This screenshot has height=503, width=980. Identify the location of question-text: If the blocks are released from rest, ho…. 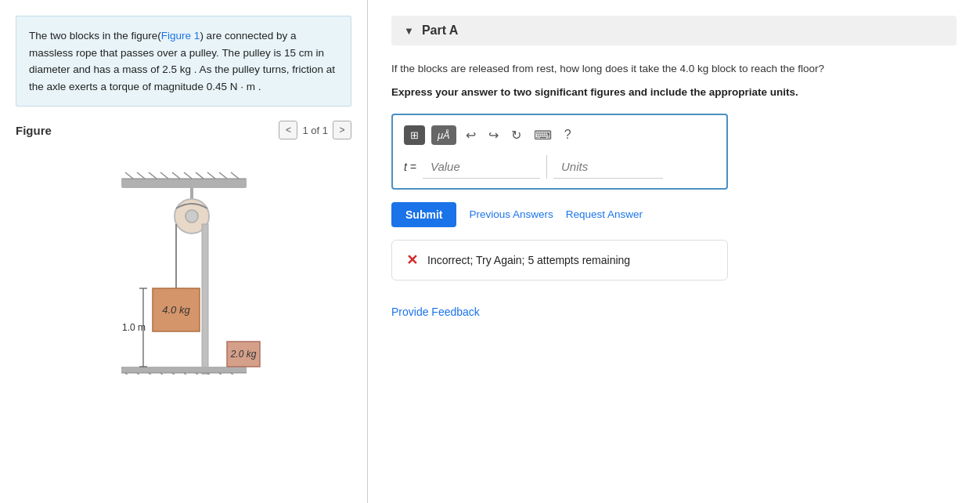
(674, 69).